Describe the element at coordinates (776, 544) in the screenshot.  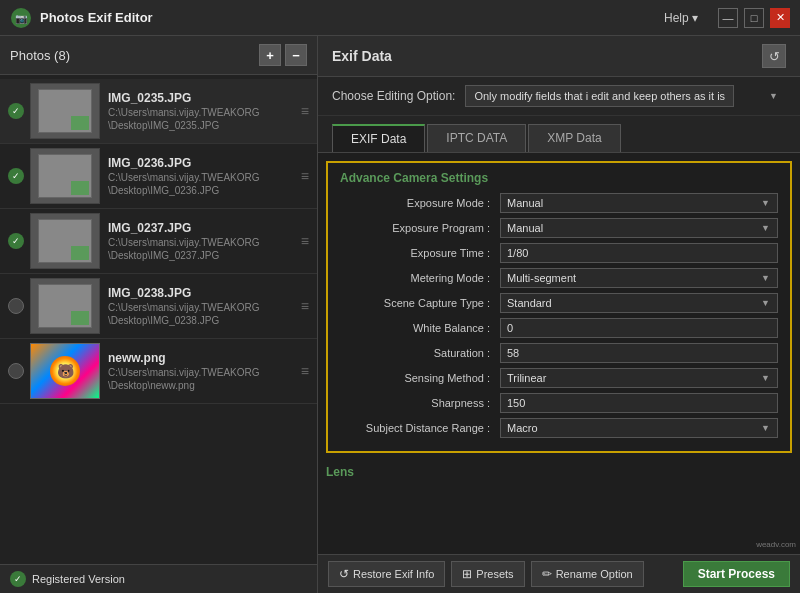
I see `watermark: weadv.com` at that location.